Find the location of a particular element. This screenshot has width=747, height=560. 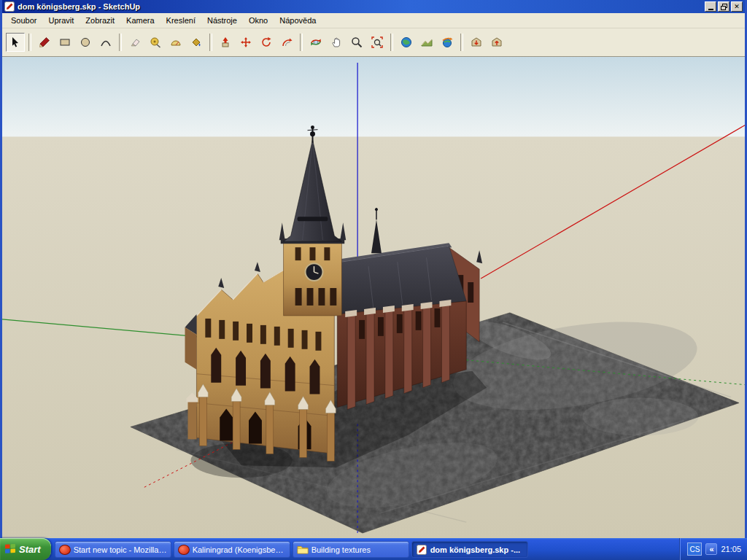

share-model-button is located at coordinates (497, 42).